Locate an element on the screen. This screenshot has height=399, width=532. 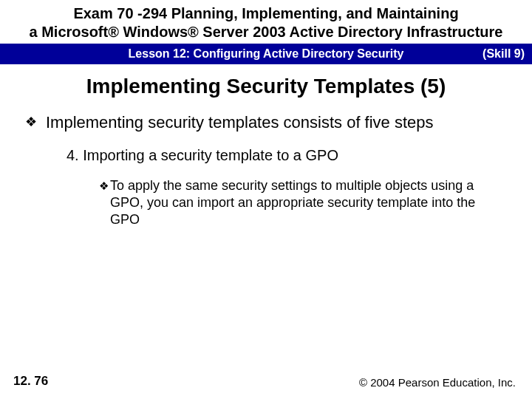
skill-label: (Skill 9) is located at coordinates (504, 54).